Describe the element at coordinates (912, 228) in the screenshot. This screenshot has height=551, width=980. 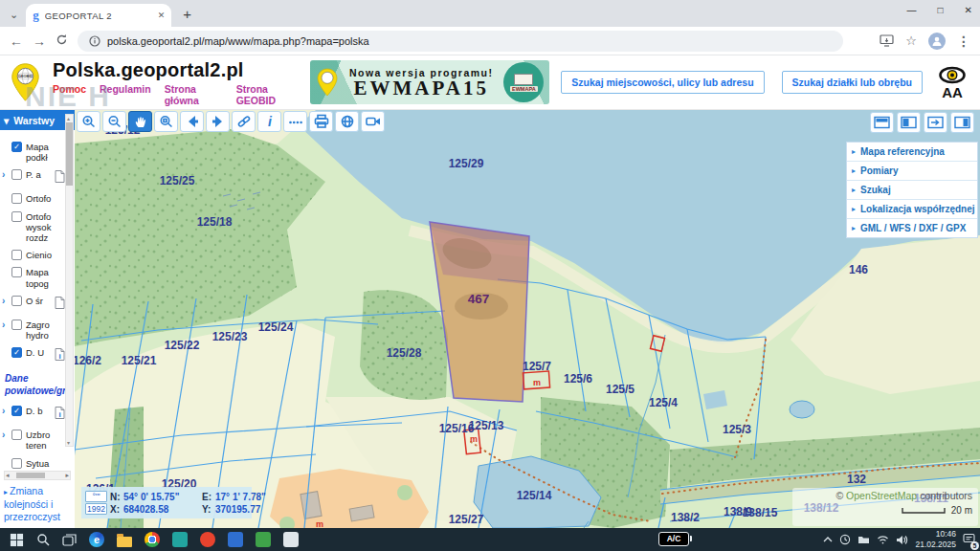
I see `menu-item-gml-wfs-dxf-gpx: ▸GML / WFS / DXF / GPX` at that location.